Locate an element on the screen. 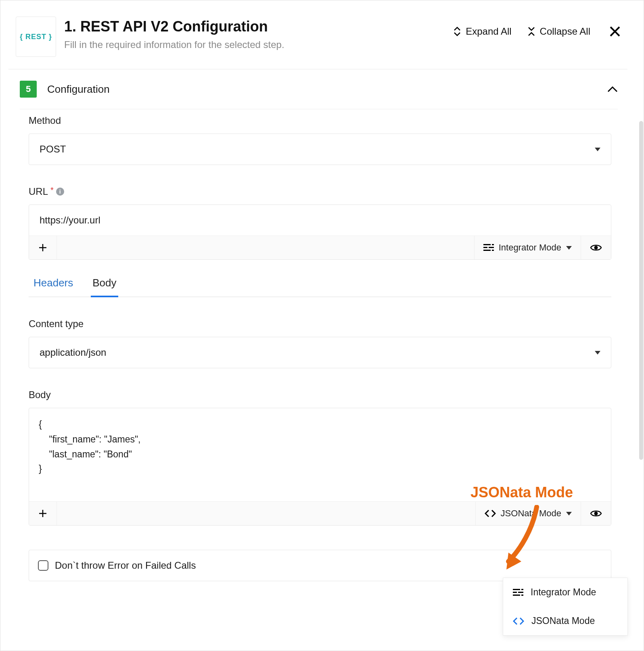 This screenshot has width=644, height=651. expand-all-label: Expand All is located at coordinates (488, 31).